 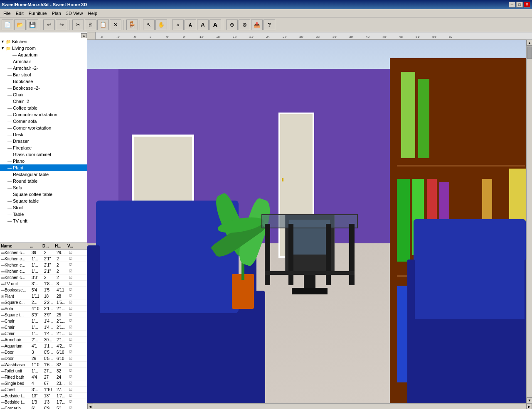 What do you see at coordinates (43, 334) in the screenshot?
I see `prop-row-chair3: ▬ Chair 1'... 1'4... 2'1... ☑` at bounding box center [43, 334].